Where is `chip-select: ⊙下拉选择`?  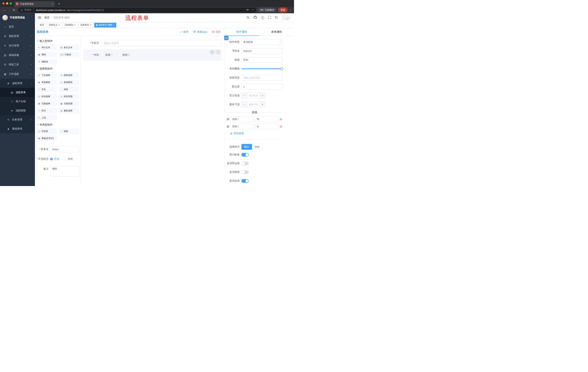
chip-select: ⊙下拉选择 is located at coordinates (47, 75).